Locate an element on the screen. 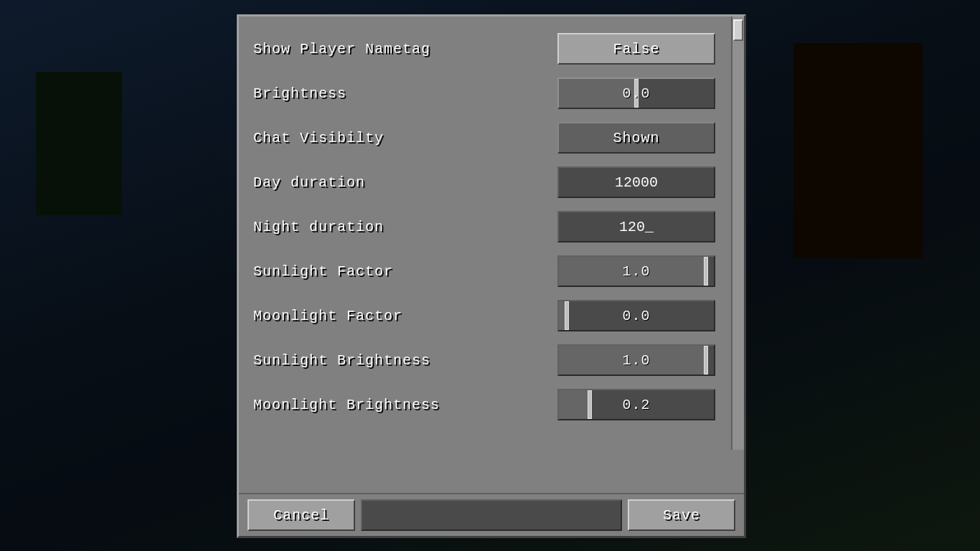 Image resolution: width=980 pixels, height=551 pixels. save-button: Save is located at coordinates (682, 515).